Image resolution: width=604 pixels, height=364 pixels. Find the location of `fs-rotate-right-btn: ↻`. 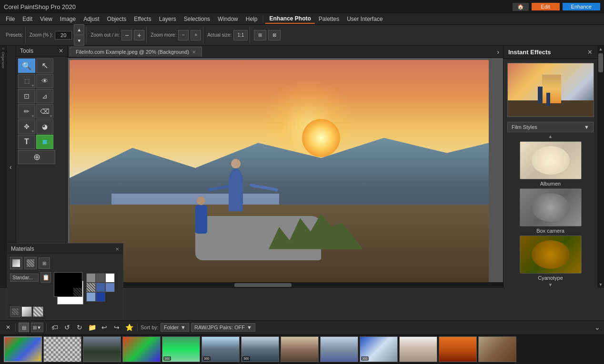

fs-rotate-right-btn: ↻ is located at coordinates (80, 327).